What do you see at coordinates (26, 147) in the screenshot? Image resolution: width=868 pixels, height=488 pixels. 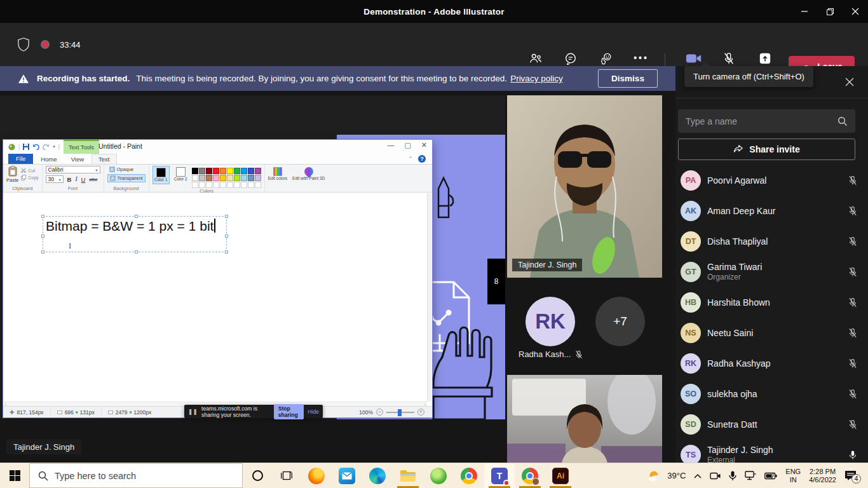 I see `save-icon` at bounding box center [26, 147].